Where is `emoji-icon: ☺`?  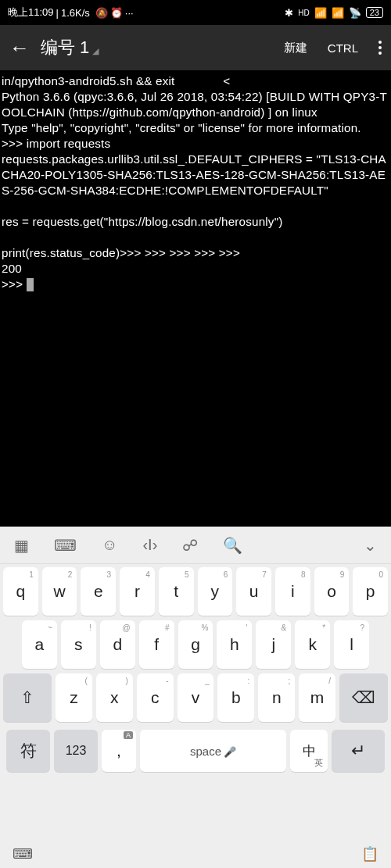 emoji-icon: ☺ is located at coordinates (109, 545).